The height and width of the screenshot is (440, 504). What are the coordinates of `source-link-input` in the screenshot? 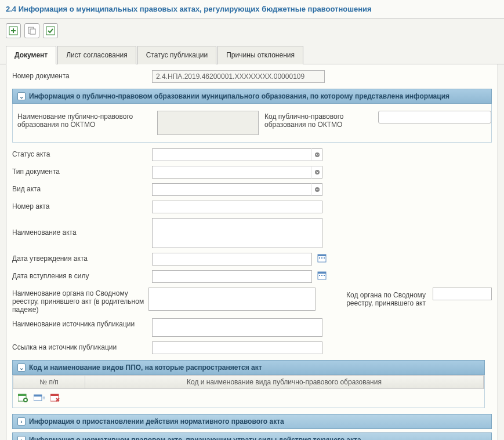 It's located at (237, 348).